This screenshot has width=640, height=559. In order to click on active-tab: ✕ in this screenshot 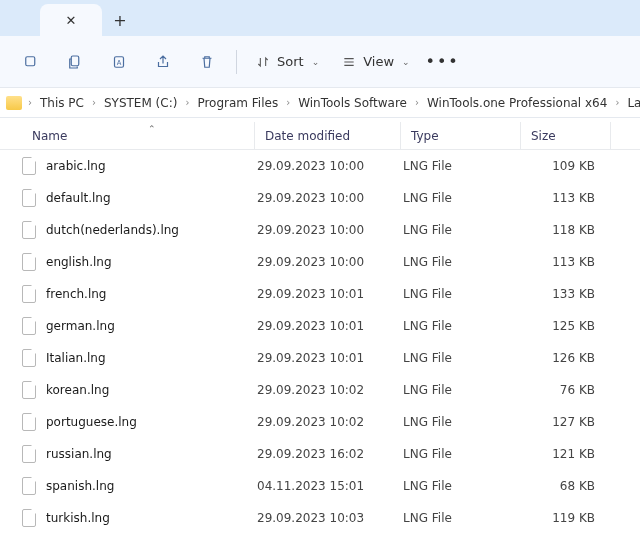, I will do `click(71, 20)`.